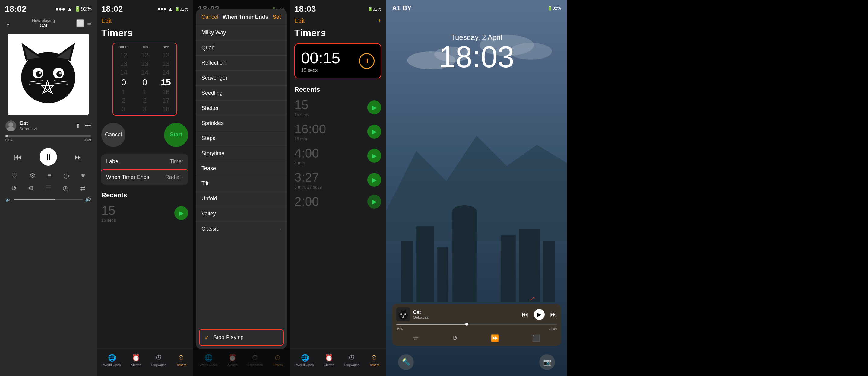  What do you see at coordinates (48, 136) in the screenshot?
I see `progress-track` at bounding box center [48, 136].